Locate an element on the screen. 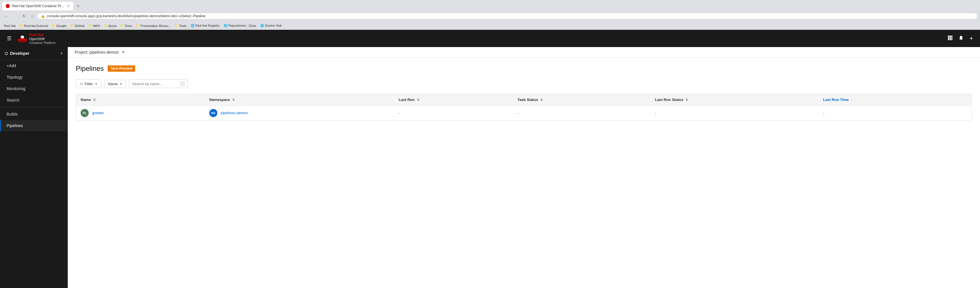 Image resolution: width=980 pixels, height=288 pixels. pipeline-name-link: greeter is located at coordinates (98, 113).